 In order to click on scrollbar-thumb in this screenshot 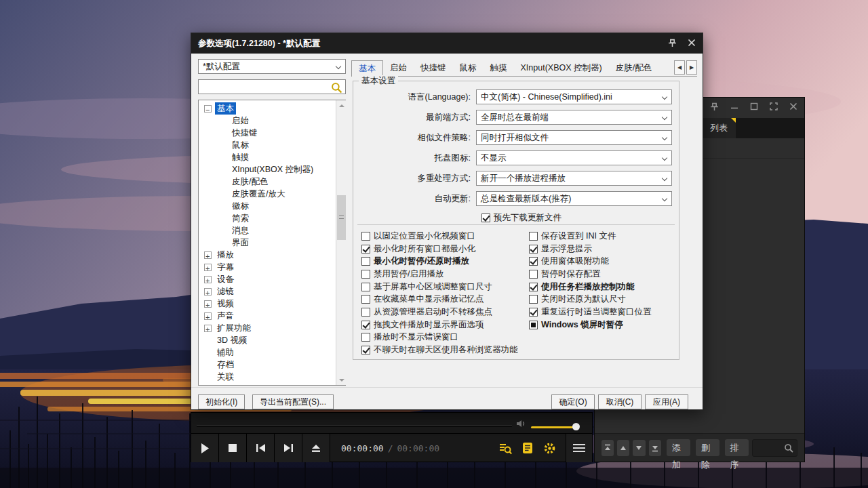, I will do `click(342, 218)`.